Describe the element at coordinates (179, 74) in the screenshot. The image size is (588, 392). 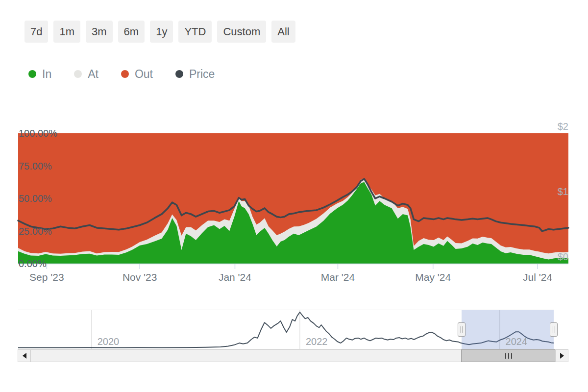
I see `legend-dot-price` at that location.